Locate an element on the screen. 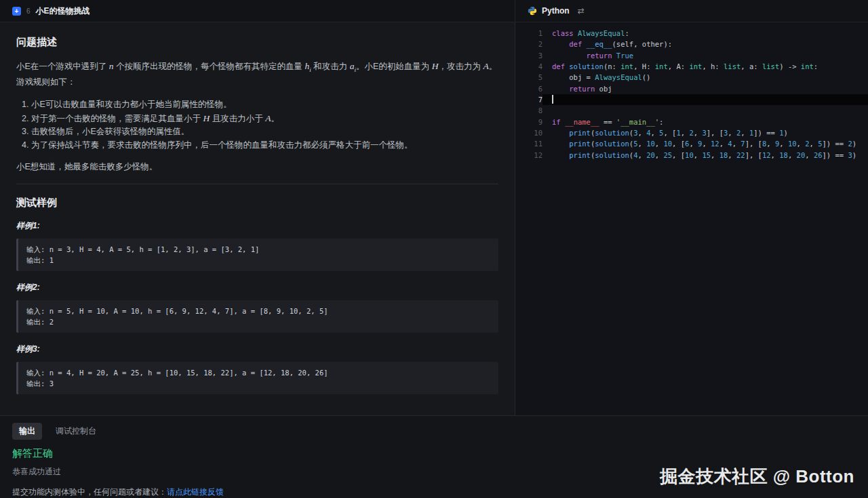 Image resolution: width=868 pixels, height=498 pixels. code-text: return obj is located at coordinates (705, 89).